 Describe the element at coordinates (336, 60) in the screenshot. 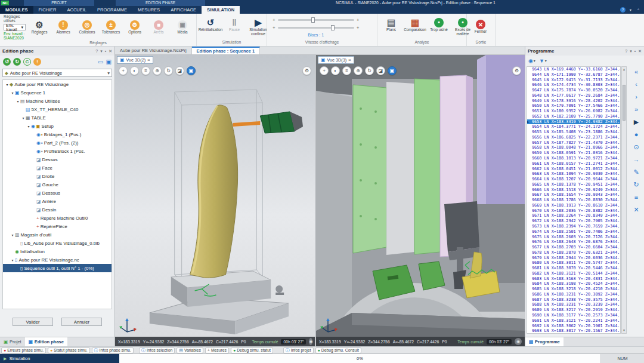

I see `view-tab: ▣ Vue 3D(3) ×` at that location.